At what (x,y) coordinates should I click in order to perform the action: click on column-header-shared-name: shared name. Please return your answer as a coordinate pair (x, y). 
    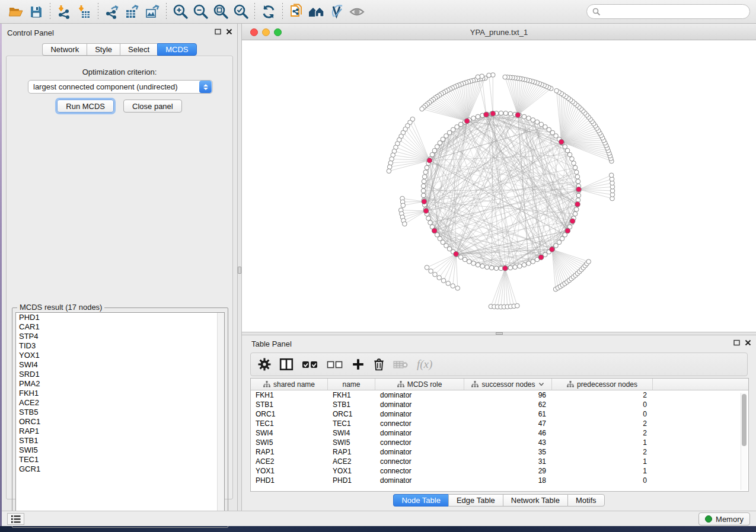
    Looking at the image, I should click on (289, 384).